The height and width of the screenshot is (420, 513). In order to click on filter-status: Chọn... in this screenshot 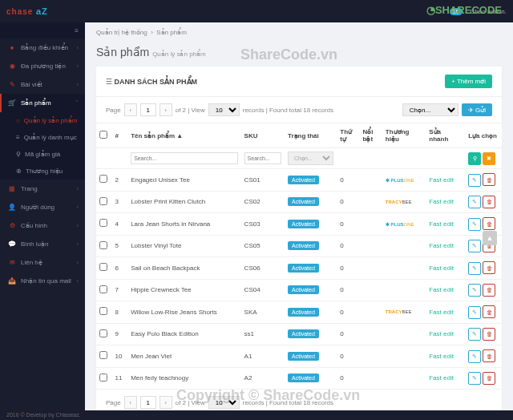, I will do `click(311, 159)`.